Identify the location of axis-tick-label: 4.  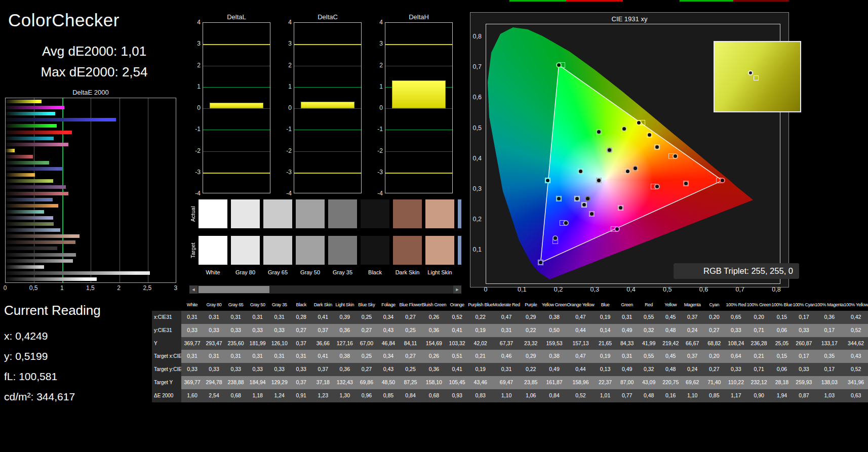
(379, 22).